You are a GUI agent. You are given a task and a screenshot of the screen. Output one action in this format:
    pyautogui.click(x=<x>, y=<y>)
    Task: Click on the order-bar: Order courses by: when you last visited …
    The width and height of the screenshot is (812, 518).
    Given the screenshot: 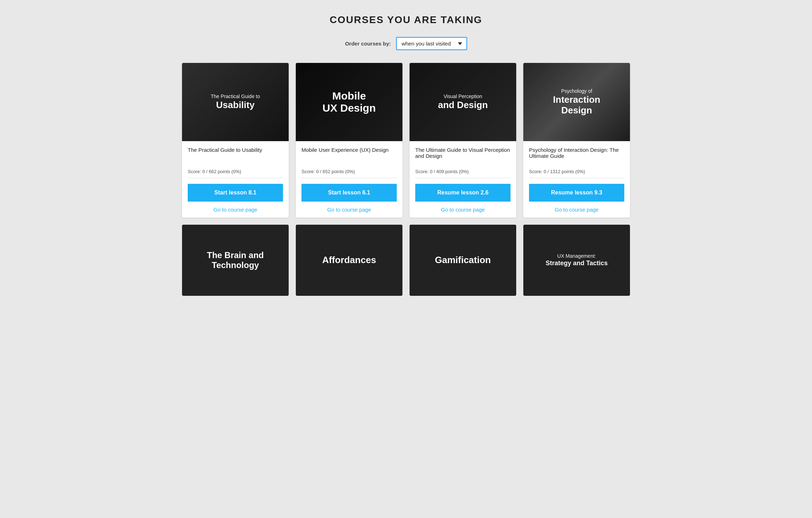 What is the action you would take?
    pyautogui.click(x=406, y=43)
    